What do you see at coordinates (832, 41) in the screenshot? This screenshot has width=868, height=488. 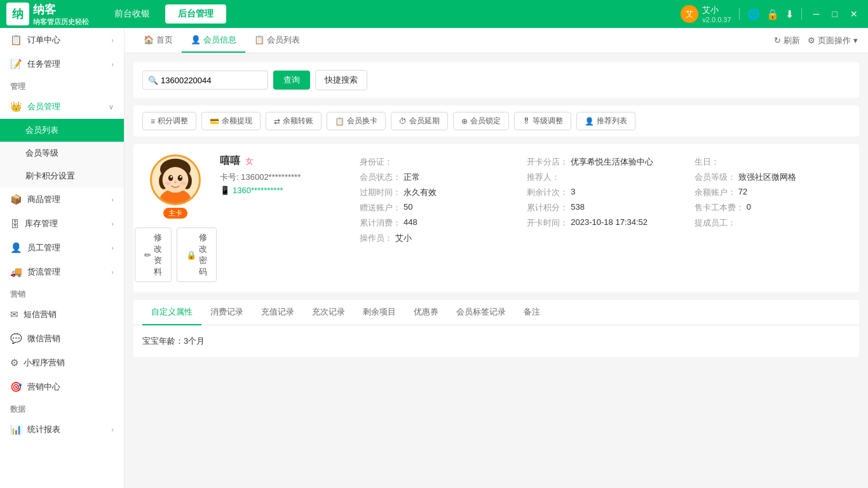 I see `page-ops-button: ⚙ 页面操作 ▾` at bounding box center [832, 41].